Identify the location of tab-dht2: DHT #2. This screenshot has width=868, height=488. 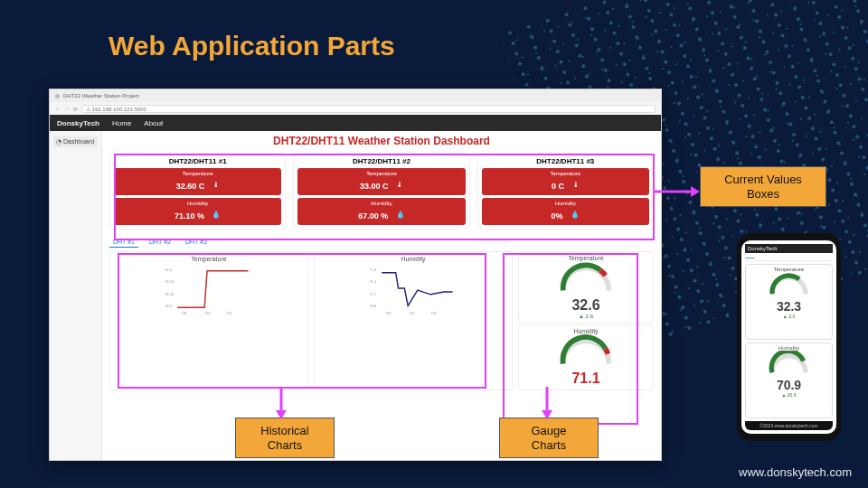
(160, 242).